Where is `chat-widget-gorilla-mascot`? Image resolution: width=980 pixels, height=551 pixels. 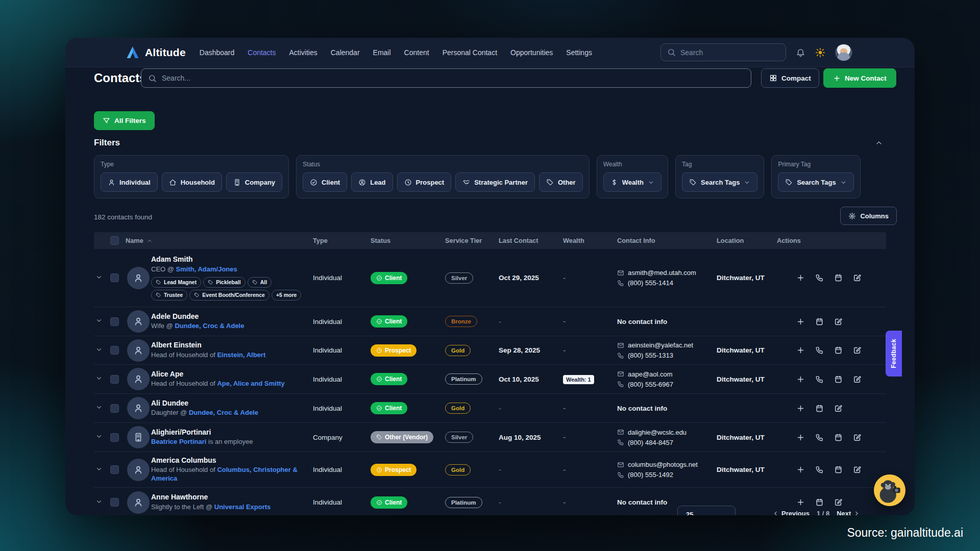 chat-widget-gorilla-mascot is located at coordinates (890, 490).